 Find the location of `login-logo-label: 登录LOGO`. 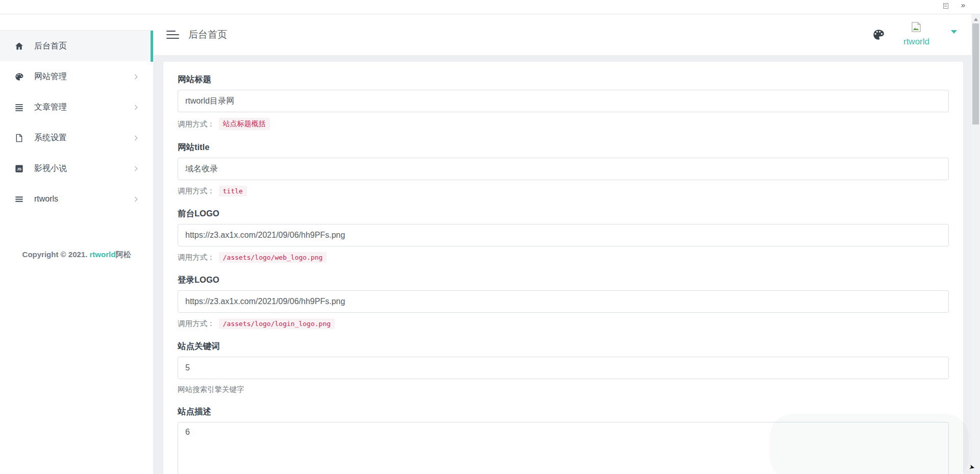

login-logo-label: 登录LOGO is located at coordinates (564, 280).